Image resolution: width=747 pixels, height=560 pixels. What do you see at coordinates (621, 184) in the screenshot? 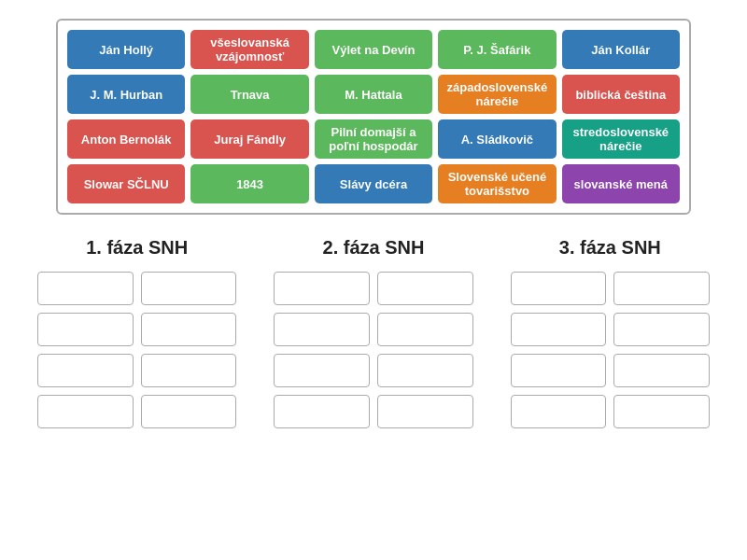
I see `tile-slovanske: slovanské mená` at bounding box center [621, 184].